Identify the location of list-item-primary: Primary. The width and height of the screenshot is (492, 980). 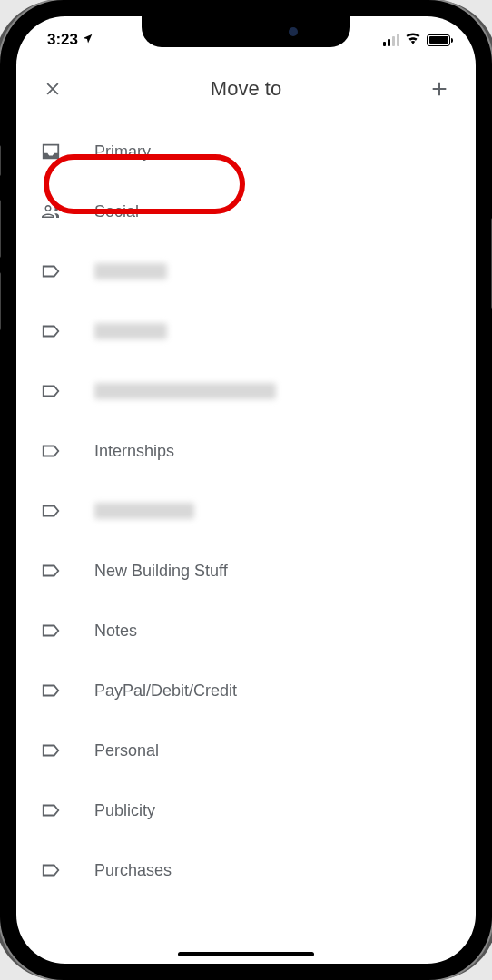
(246, 152).